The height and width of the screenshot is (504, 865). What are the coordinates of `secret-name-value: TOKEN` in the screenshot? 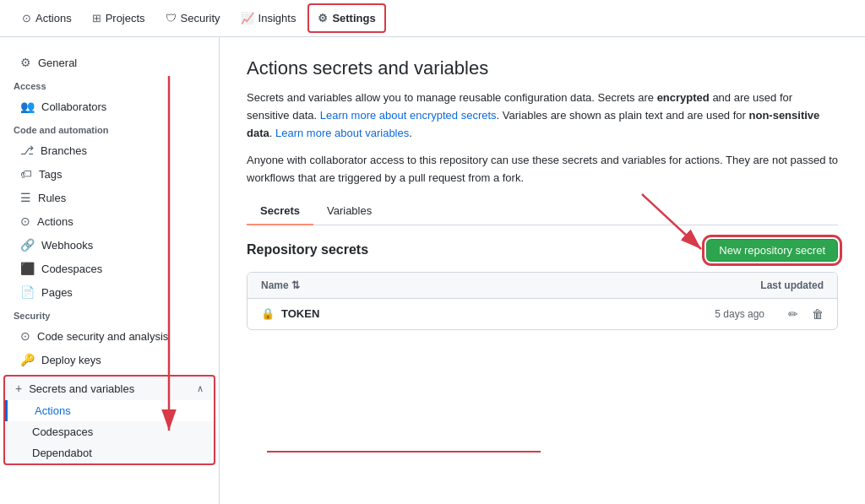 It's located at (301, 314).